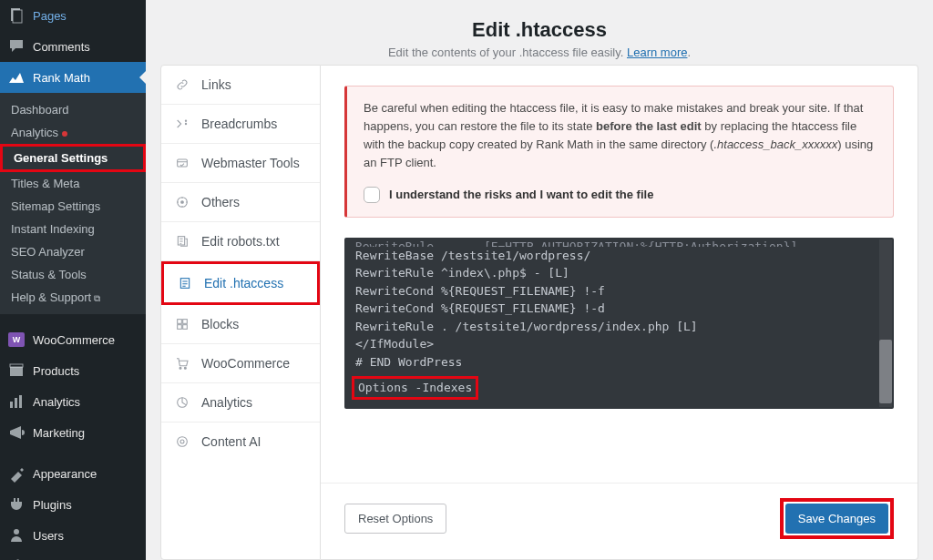 The height and width of the screenshot is (560, 933). Describe the element at coordinates (73, 504) in the screenshot. I see `menu-plugins: Plugins` at that location.